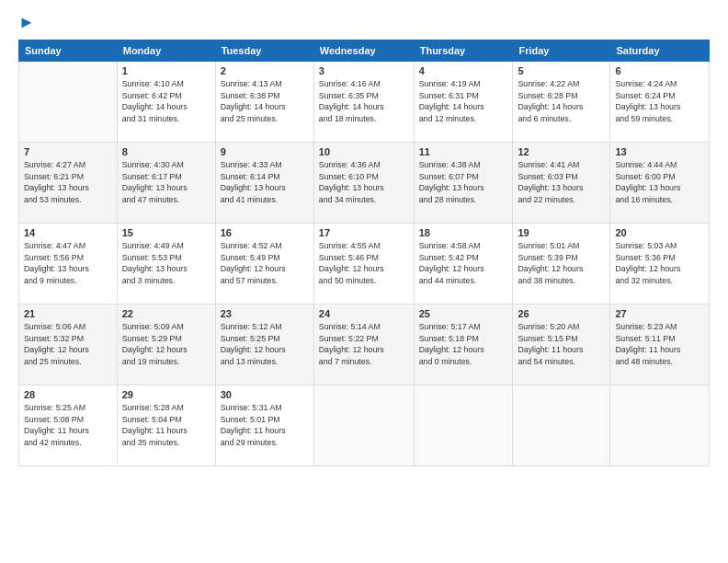 The width and height of the screenshot is (728, 563). What do you see at coordinates (166, 344) in the screenshot?
I see `day-info: Sunrise: 5:09 AM Sunset: 5:29 PM Dayligh…` at bounding box center [166, 344].